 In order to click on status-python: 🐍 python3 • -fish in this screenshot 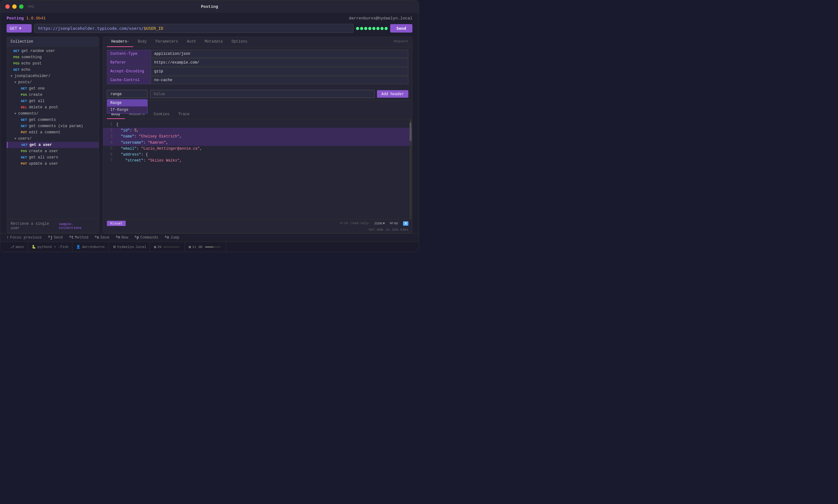, I will do `click(50, 247)`.